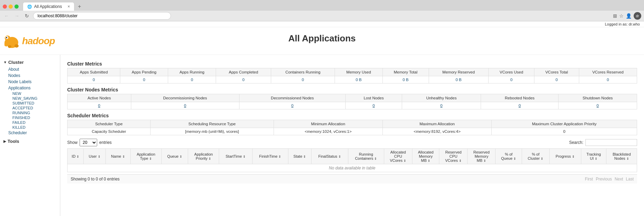 This screenshot has height=216, width=644. Describe the element at coordinates (542, 159) in the screenshot. I see `sort-arrows-pct-cluster: ⇕` at that location.